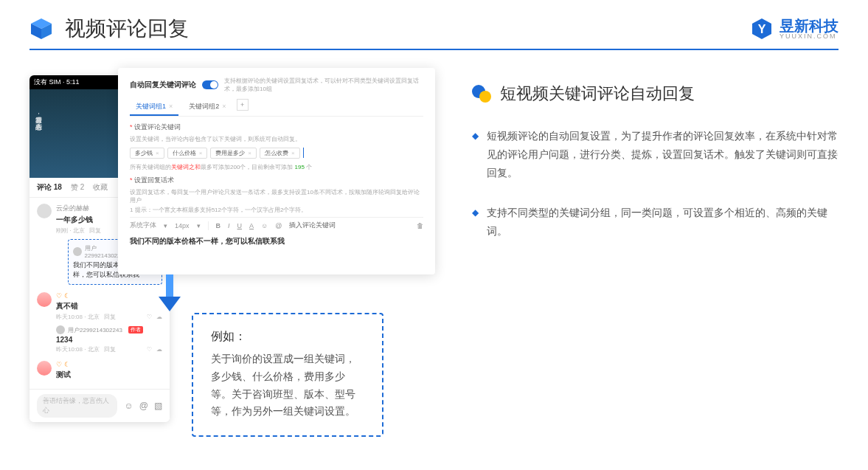 Image resolution: width=868 pixels, height=470 pixels. Describe the element at coordinates (182, 226) in the screenshot. I see `font-size-select: 14px` at that location.